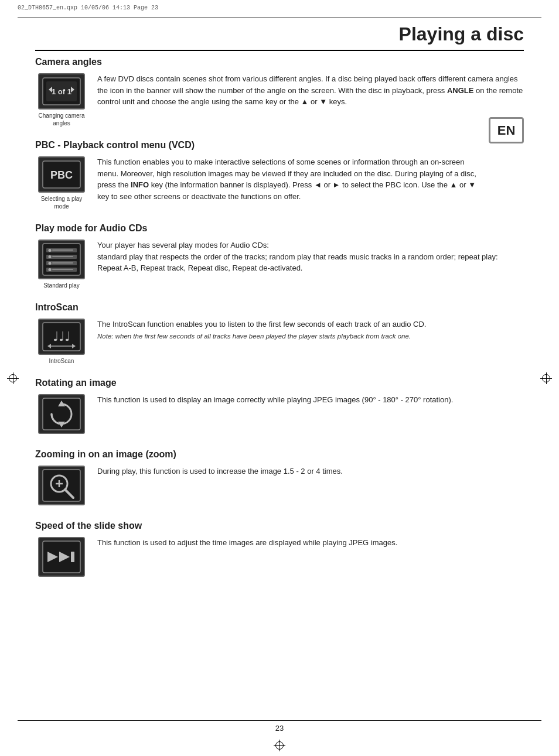 Image resolution: width=559 pixels, height=756 pixels. What do you see at coordinates (254, 336) in the screenshot?
I see `introscan-note: Note: when the first few seconds of all …` at bounding box center [254, 336].